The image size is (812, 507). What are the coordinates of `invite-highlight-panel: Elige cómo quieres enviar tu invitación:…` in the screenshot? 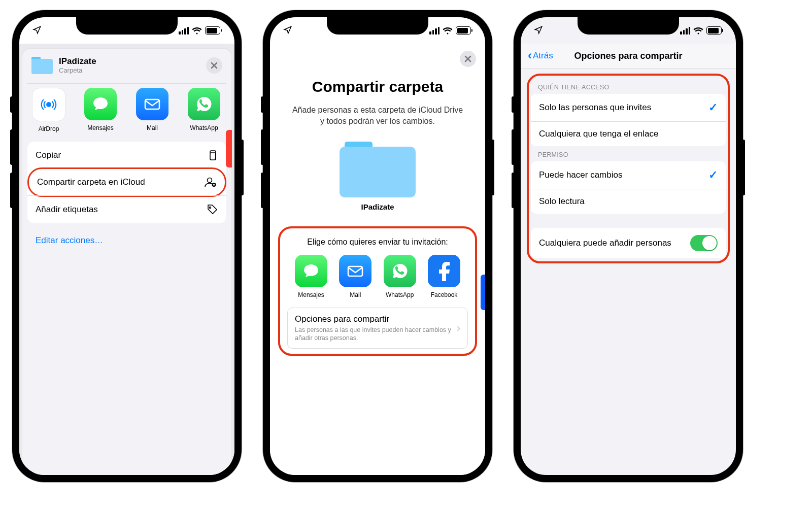 It's located at (378, 291).